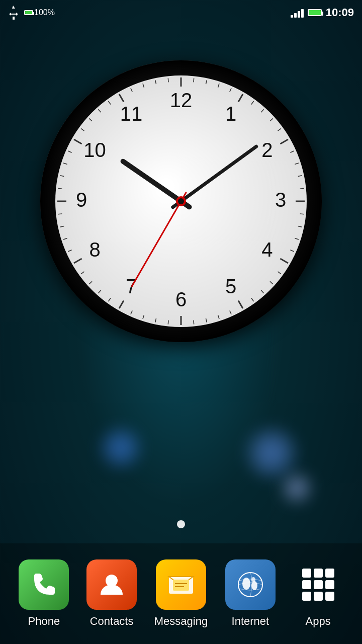  I want to click on status-bar: 100% 10:09, so click(181, 13).